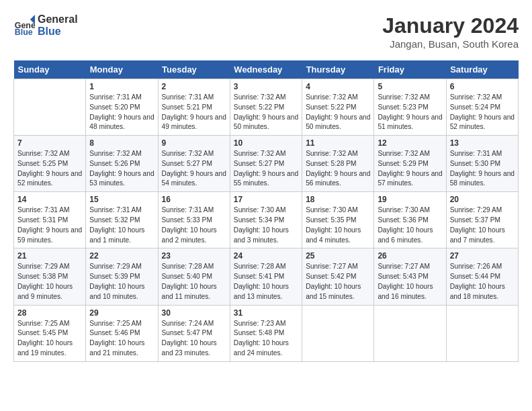 The width and height of the screenshot is (532, 411). Describe the element at coordinates (410, 87) in the screenshot. I see `day-number: 5` at that location.